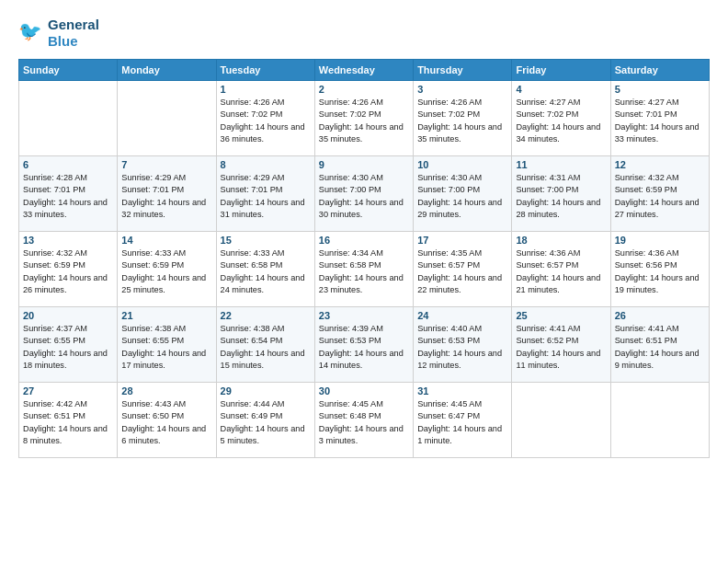  I want to click on calendar-week-row: 27Sunrise: 4:42 AMSunset: 6:51 PMDayligh…, so click(364, 420).